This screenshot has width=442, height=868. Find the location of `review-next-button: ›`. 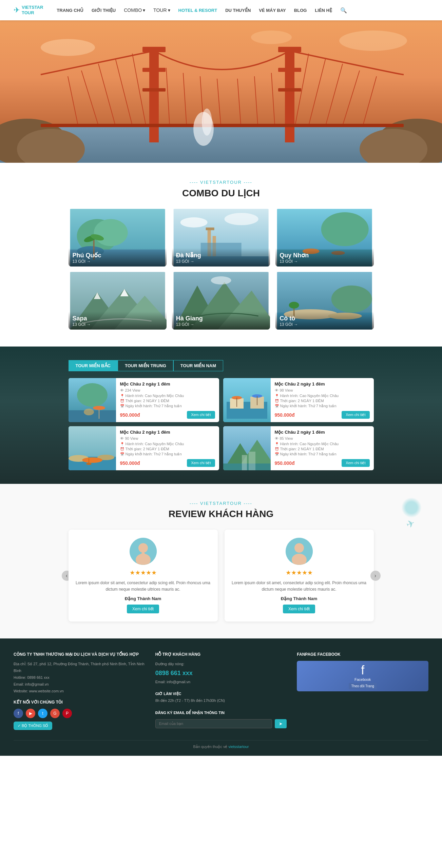

review-next-button: › is located at coordinates (376, 576).